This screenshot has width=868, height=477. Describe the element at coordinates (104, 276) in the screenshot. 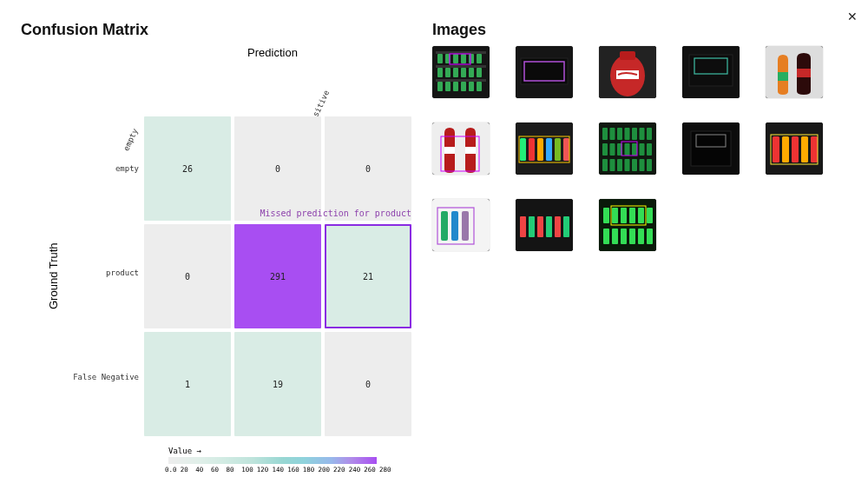

I see `cm-row-headers: empty product False Negative` at that location.